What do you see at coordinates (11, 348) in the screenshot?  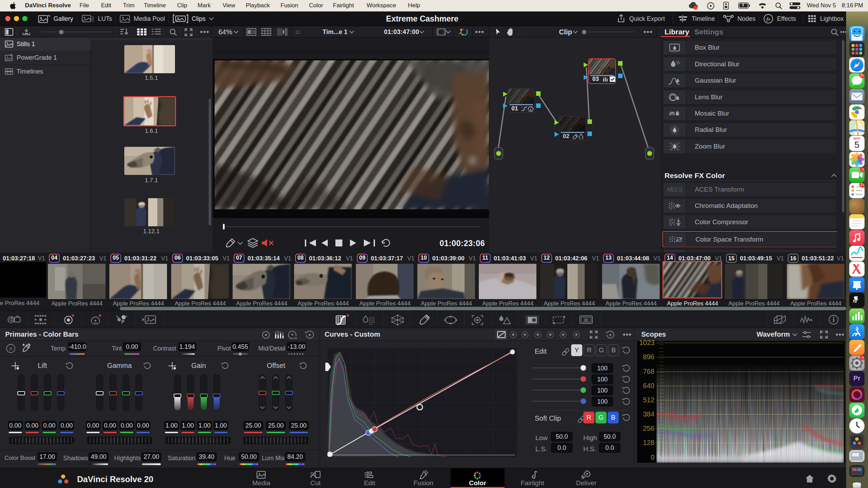 I see `svg-text: A` at bounding box center [11, 348].